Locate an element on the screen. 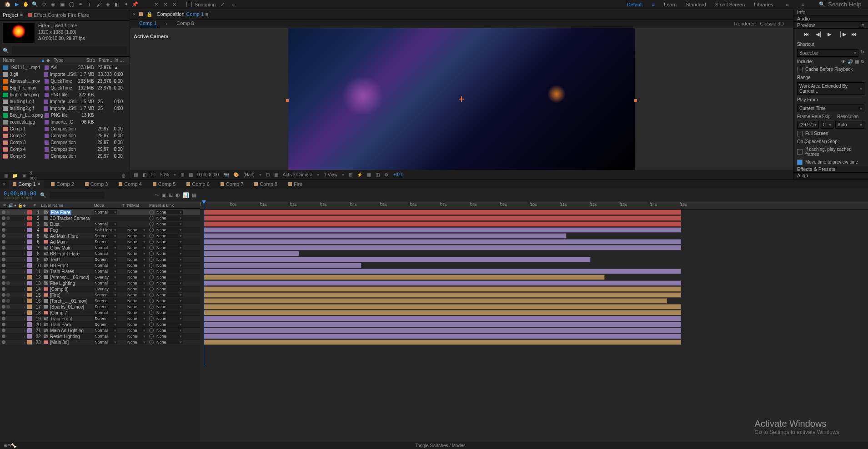  quality-dropdown: (Half) is located at coordinates (249, 175).